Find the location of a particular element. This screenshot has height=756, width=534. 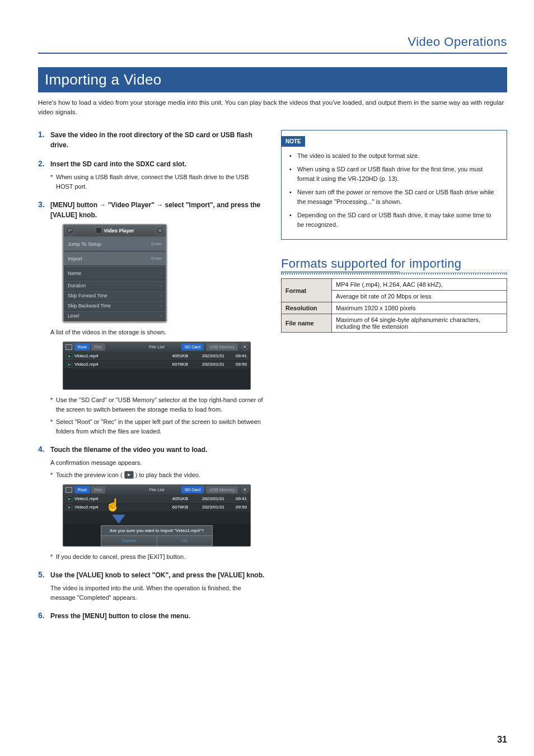

confirm-dialog: Are you sure you want to import "Video1.… is located at coordinates (157, 535).